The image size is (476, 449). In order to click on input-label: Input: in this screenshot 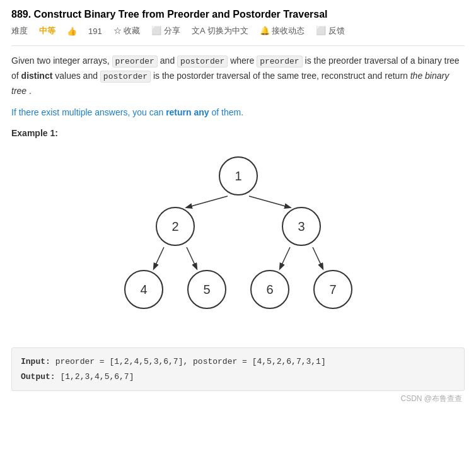, I will do `click(35, 362)`.